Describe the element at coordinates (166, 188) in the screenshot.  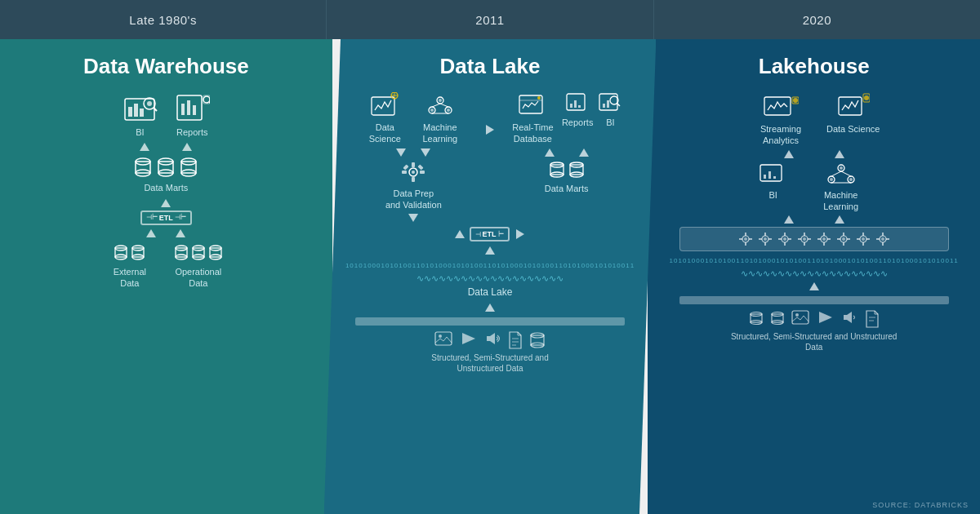
I see `dw-datamarts-label: Data Marts` at that location.